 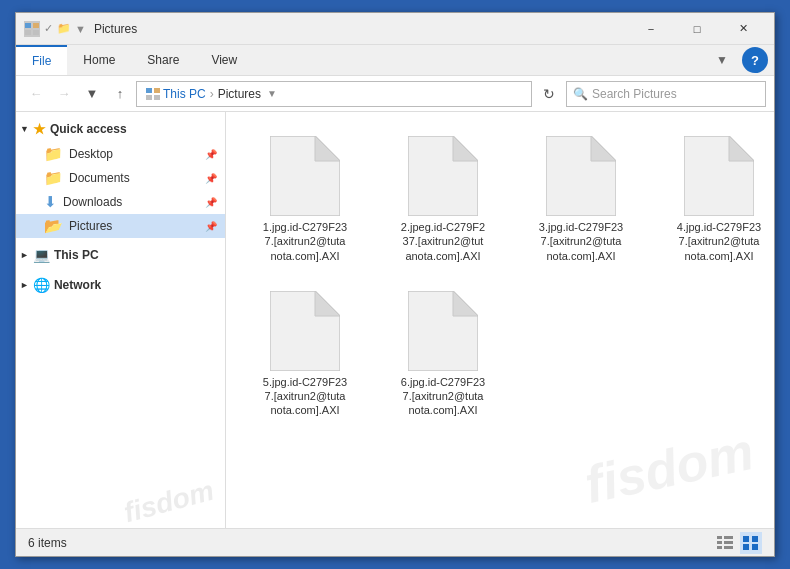 What do you see at coordinates (395, 29) in the screenshot?
I see `title-bar: ✓ 📁 ▼ Pictures − □ ✕` at bounding box center [395, 29].